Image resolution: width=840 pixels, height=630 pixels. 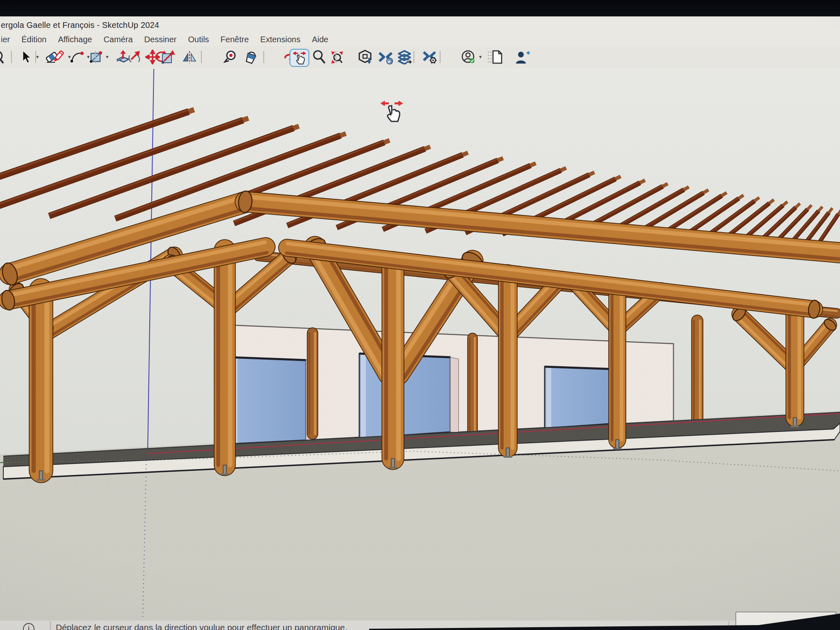 What do you see at coordinates (231, 57) in the screenshot?
I see `tape-measure-icon` at bounding box center [231, 57].